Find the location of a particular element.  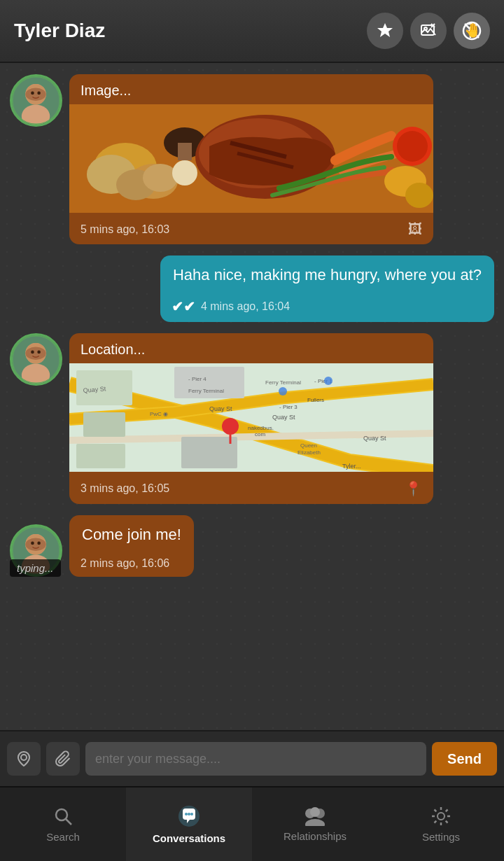

incoming-bubble-image: Image... is located at coordinates (251, 160).